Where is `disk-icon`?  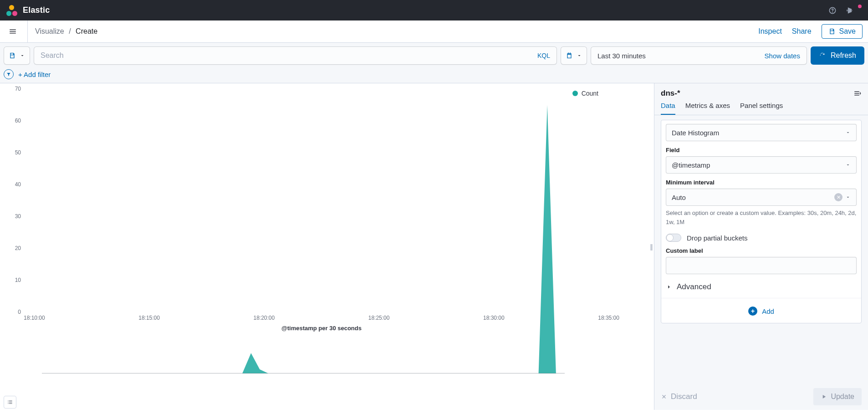
disk-icon is located at coordinates (12, 56).